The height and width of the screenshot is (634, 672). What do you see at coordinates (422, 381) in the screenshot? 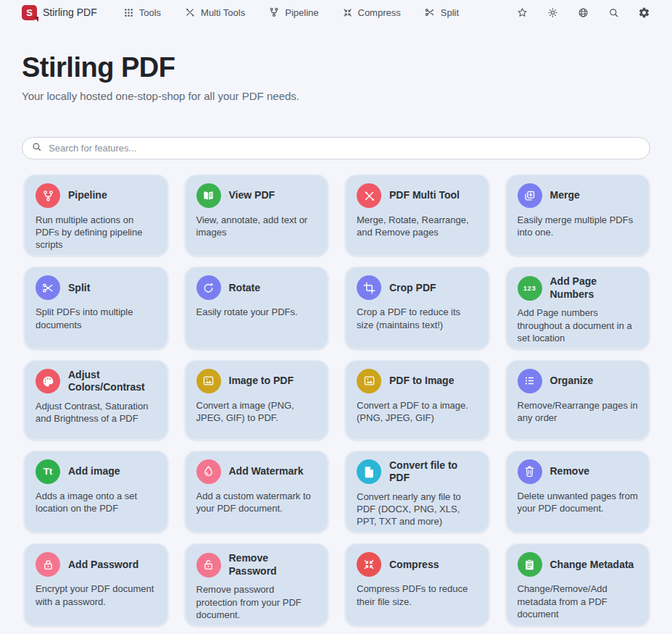
I see `card-title: PDF to Image` at bounding box center [422, 381].